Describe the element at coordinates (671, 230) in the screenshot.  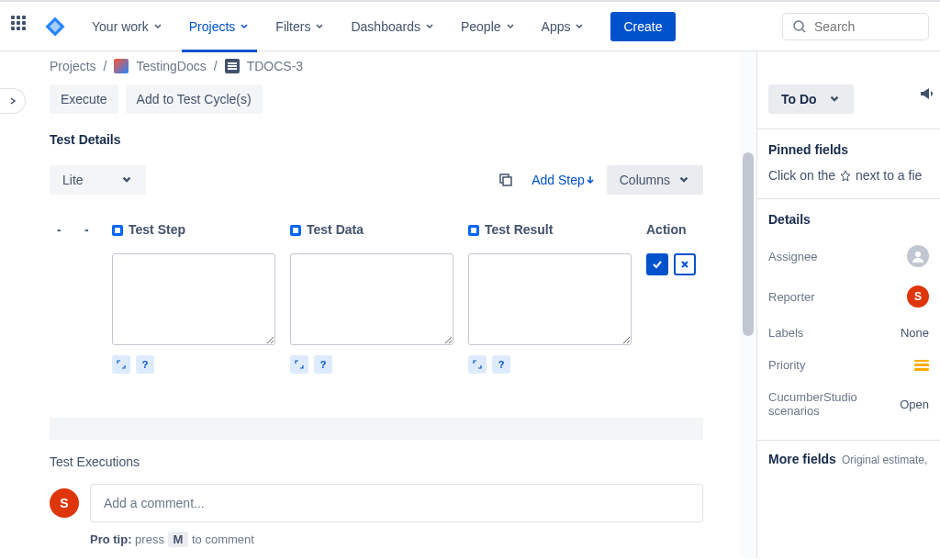
I see `col-action: Action` at that location.